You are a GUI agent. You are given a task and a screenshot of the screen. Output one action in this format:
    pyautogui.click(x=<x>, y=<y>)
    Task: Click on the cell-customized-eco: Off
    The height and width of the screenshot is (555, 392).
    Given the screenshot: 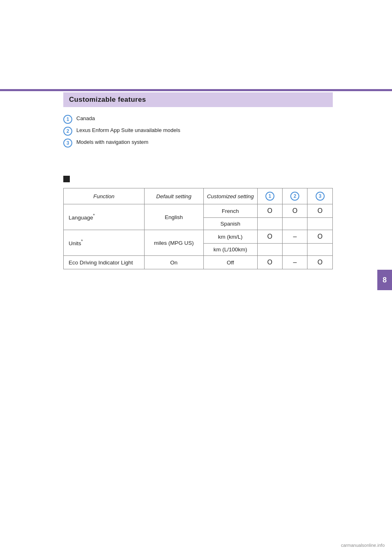 What is the action you would take?
    pyautogui.click(x=230, y=262)
    